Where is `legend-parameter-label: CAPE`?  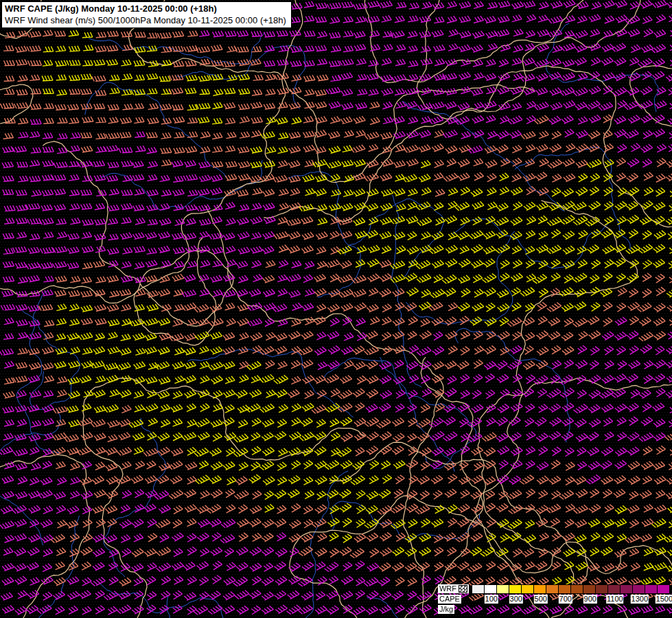 legend-parameter-label: CAPE is located at coordinates (450, 599).